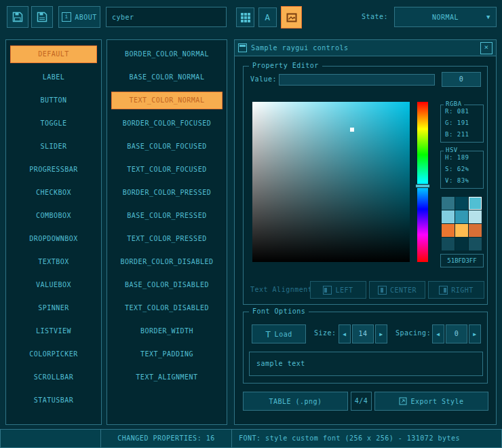  Describe the element at coordinates (167, 377) in the screenshot. I see `list-item: TEXT_ALIGNMENT` at that location.